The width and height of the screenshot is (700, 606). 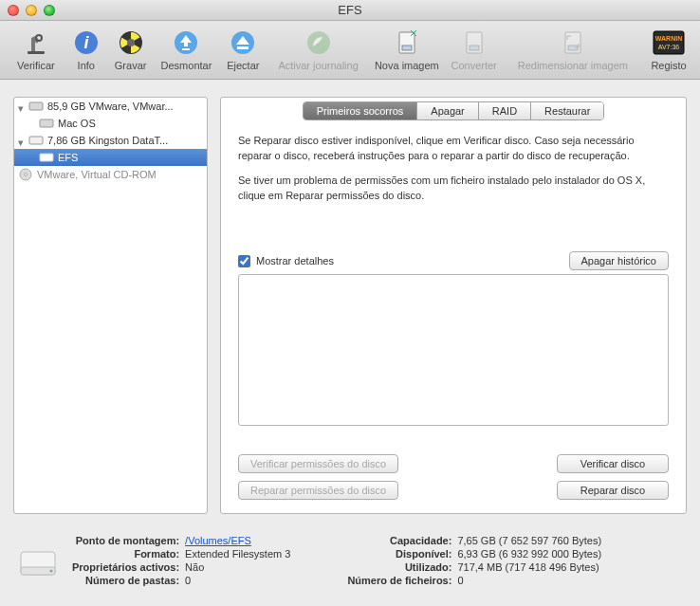 I want to click on log-icon: WARNINAV7:36, so click(x=669, y=43).